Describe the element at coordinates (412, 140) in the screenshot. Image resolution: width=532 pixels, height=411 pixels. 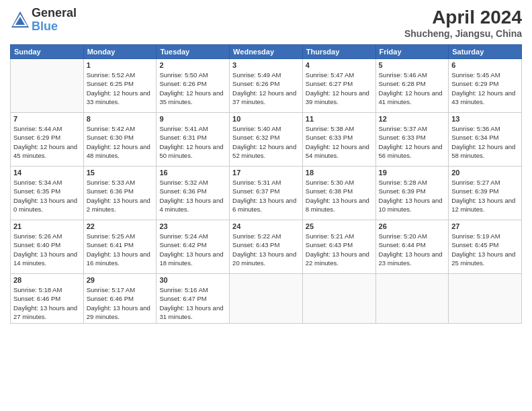
I see `calendar-cell: 12Sunrise: 5:37 AMSunset: 6:33 PMDayligh…` at that location.